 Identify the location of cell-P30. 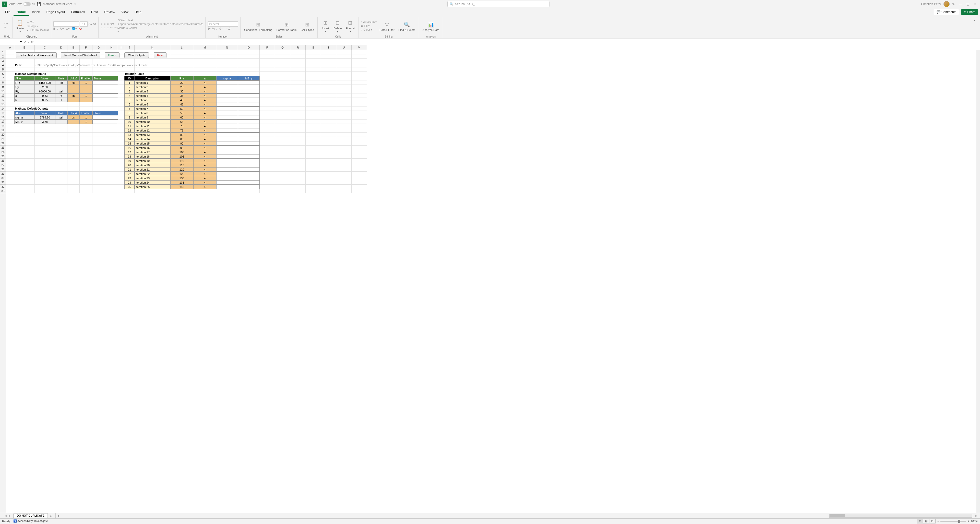
(267, 178).